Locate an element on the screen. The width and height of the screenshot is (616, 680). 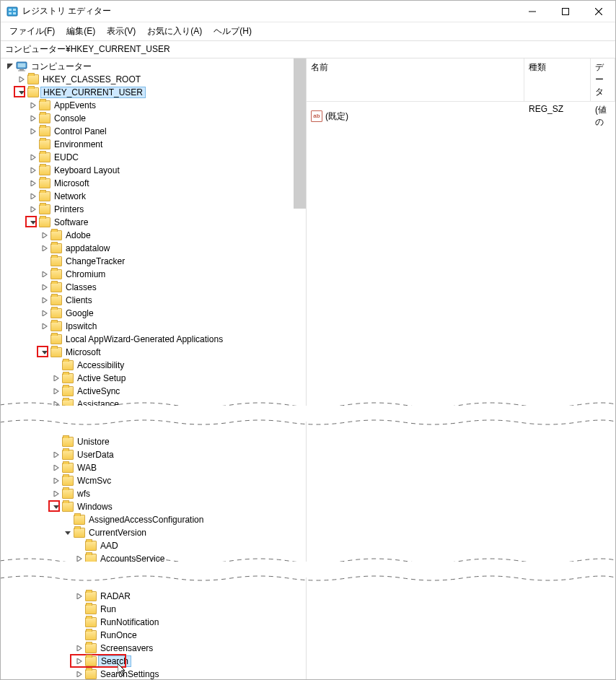
tree-item: Clients is located at coordinates (172, 300).